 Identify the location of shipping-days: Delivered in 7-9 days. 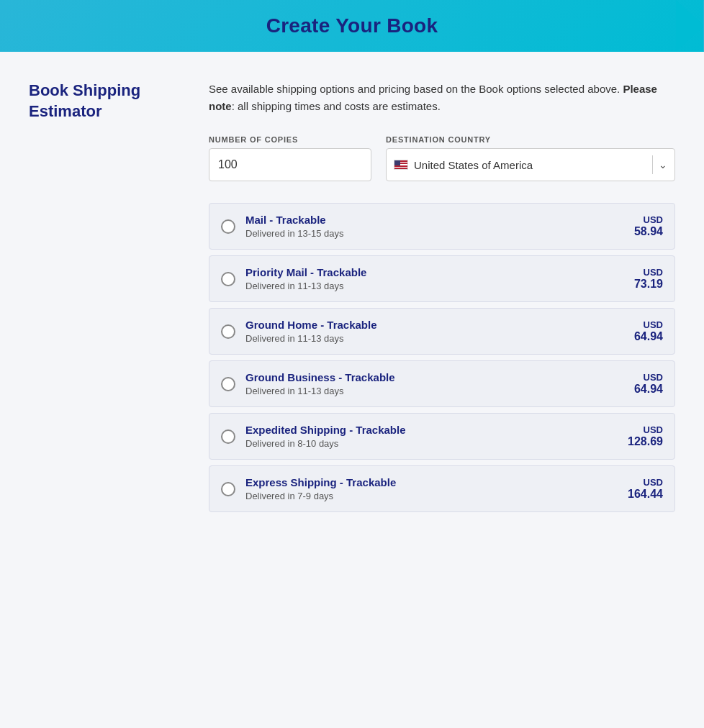
(432, 496).